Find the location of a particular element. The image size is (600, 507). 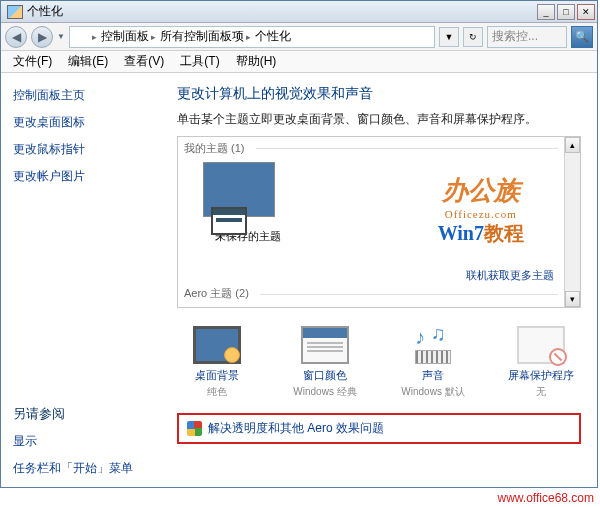

app-icon is located at coordinates (15, 12).